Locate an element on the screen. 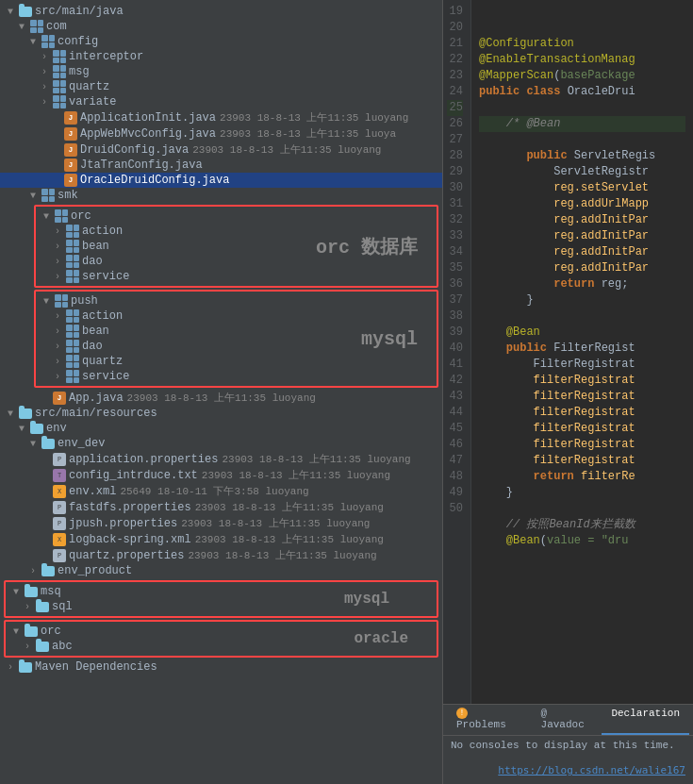  tree-label: smk is located at coordinates (68, 195).